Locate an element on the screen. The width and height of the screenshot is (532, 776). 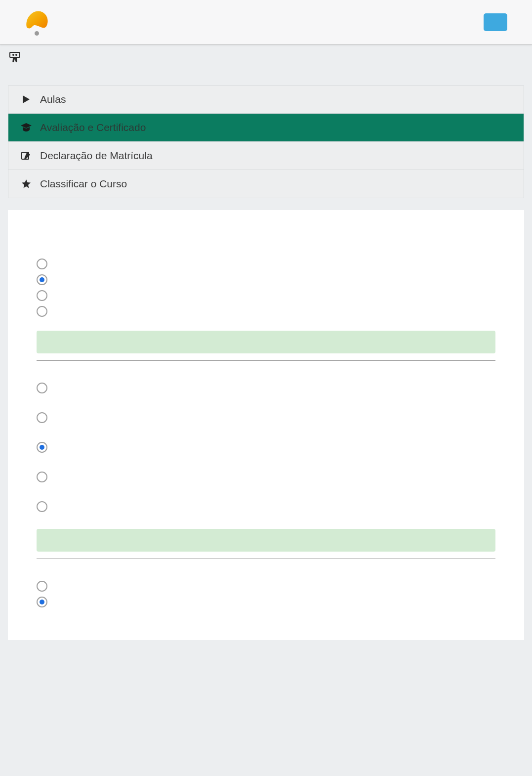
navbar is located at coordinates (266, 22).